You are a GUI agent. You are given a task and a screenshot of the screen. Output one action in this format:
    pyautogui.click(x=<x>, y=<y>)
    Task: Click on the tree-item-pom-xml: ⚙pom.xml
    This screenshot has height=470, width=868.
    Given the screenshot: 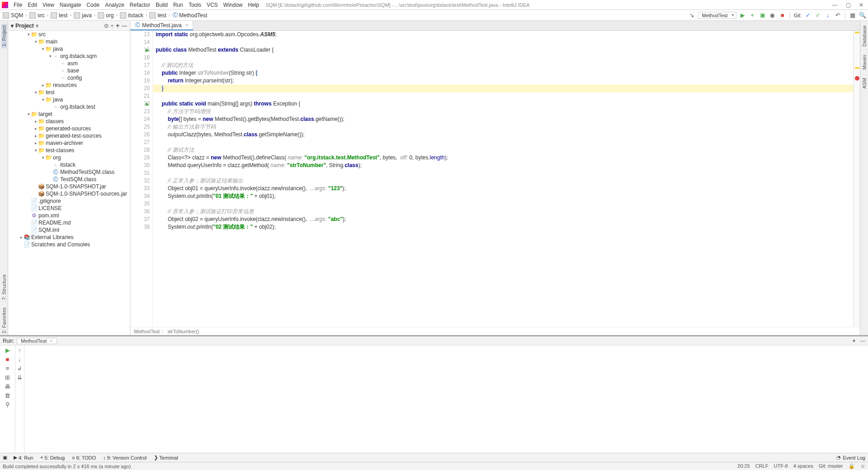 What is the action you would take?
    pyautogui.click(x=69, y=216)
    